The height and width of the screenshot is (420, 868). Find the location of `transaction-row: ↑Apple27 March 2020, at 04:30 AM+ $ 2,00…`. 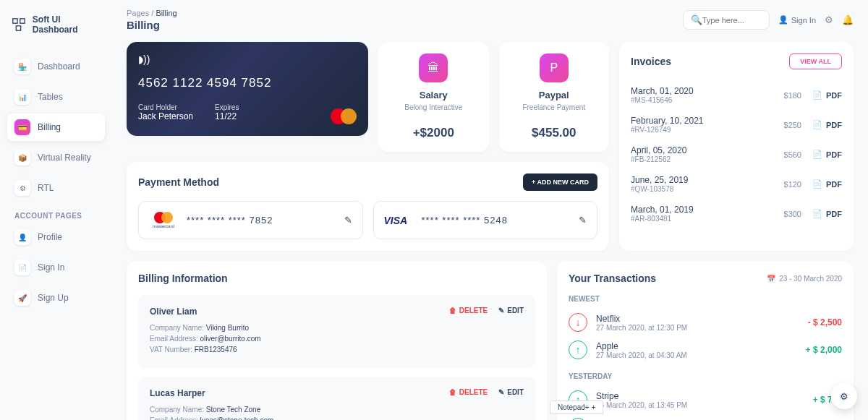

transaction-row: ↑Apple27 March 2020, at 04:30 AM+ $ 2,00… is located at coordinates (705, 350).